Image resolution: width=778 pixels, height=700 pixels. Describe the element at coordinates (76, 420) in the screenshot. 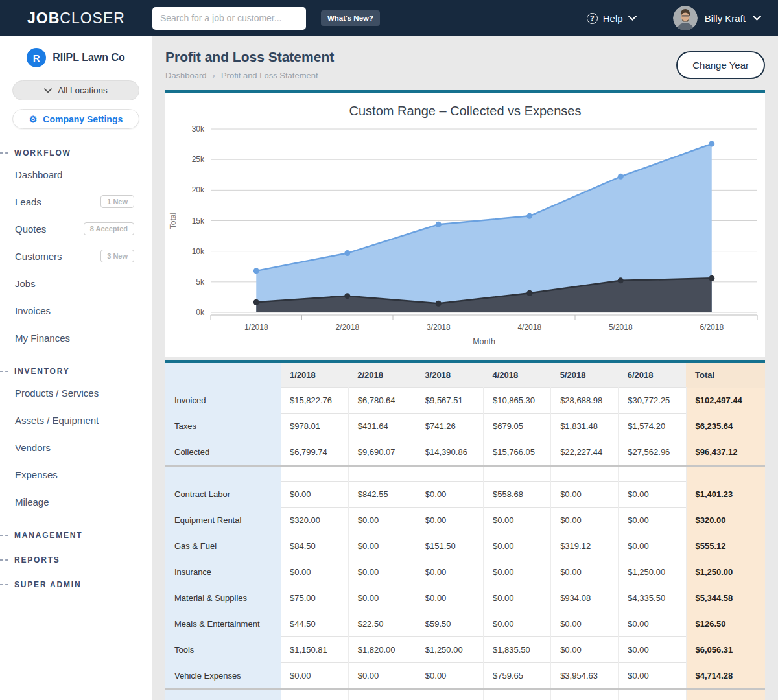

I see `sidebar-item-assets-equipment: Assets / Equipment` at that location.